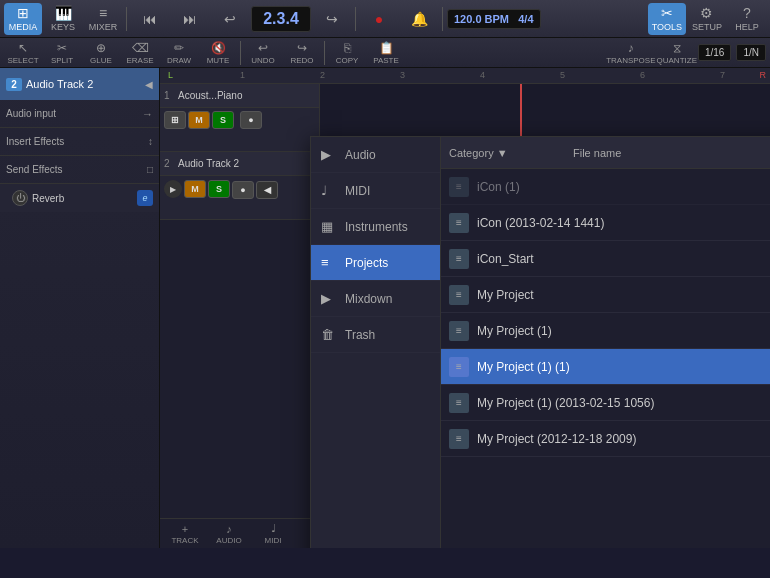  Describe the element at coordinates (630, 60) in the screenshot. I see `transpose-label: TRANSPOSE` at that location.